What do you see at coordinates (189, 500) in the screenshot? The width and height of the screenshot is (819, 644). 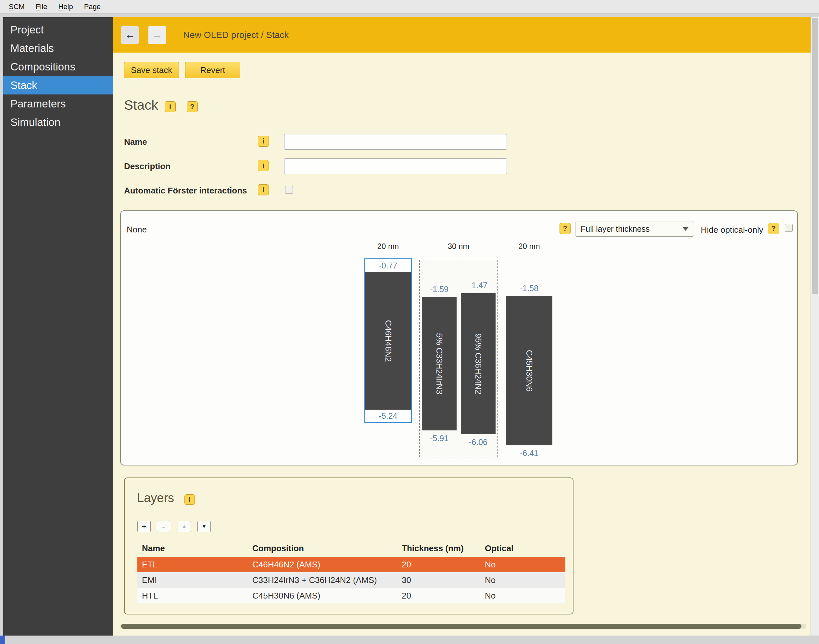 I see `layers-info-icon: i` at bounding box center [189, 500].